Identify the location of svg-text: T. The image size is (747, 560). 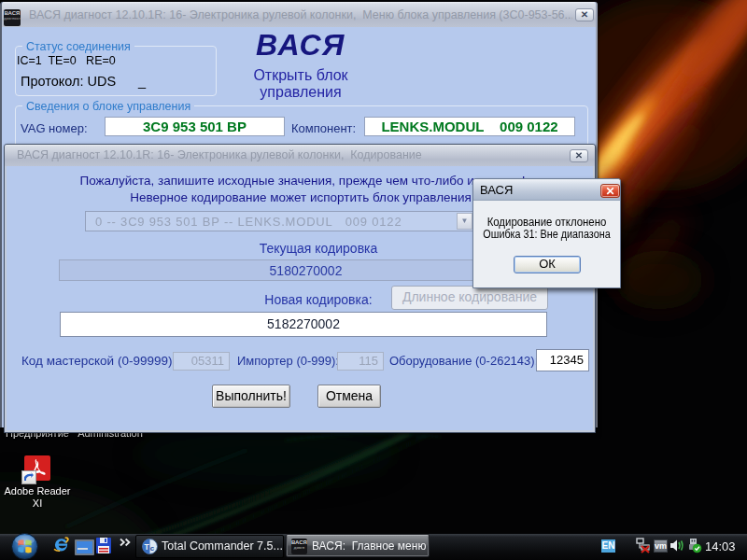
(148, 547).